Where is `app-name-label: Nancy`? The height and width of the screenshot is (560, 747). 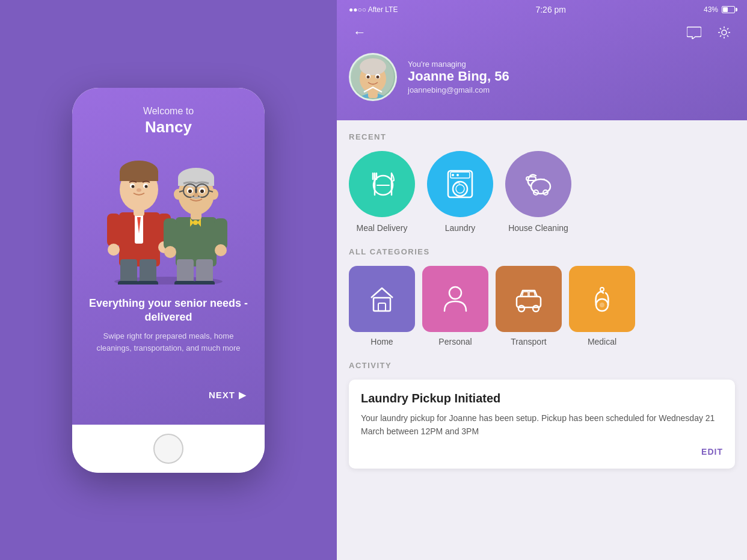
app-name-label: Nancy is located at coordinates (168, 128).